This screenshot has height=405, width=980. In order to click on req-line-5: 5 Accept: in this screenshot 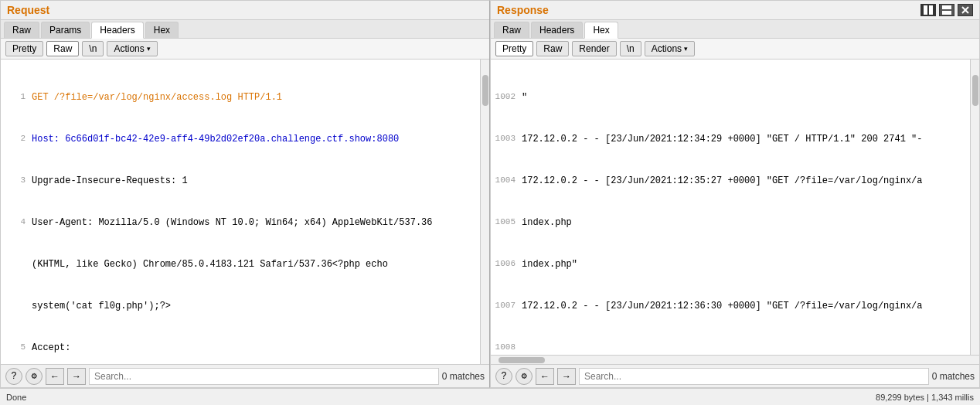, I will do `click(240, 348)`.